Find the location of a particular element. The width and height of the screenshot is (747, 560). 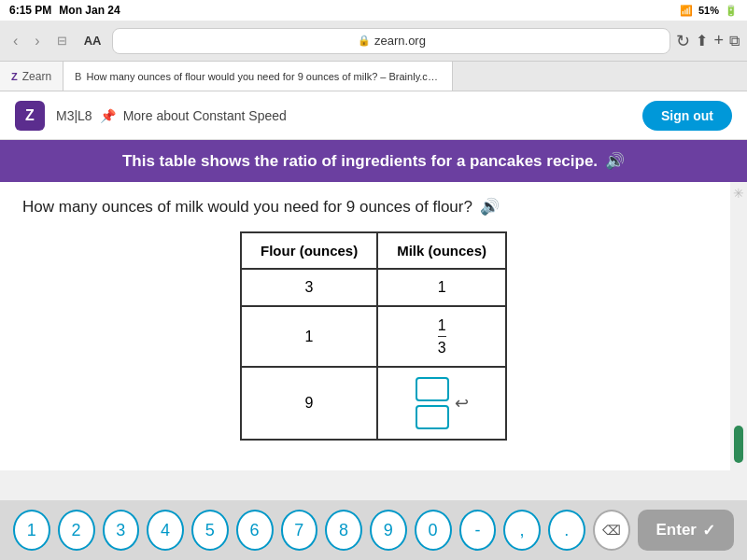

key-2: 2 is located at coordinates (77, 530).